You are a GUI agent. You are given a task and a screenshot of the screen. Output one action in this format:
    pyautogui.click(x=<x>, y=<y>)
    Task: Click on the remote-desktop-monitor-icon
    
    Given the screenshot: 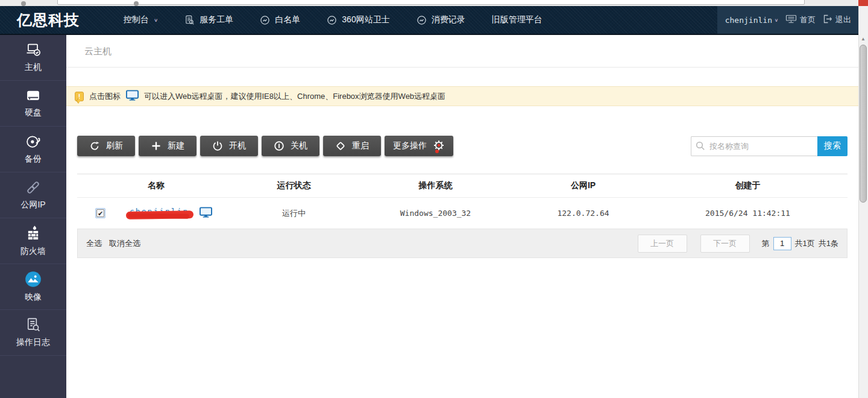 What is the action you would take?
    pyautogui.click(x=133, y=96)
    